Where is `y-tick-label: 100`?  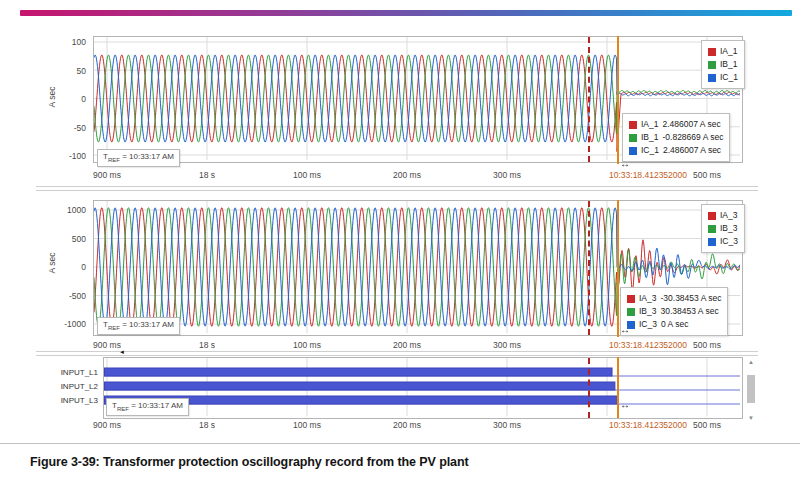 y-tick-label: 100 is located at coordinates (71, 42).